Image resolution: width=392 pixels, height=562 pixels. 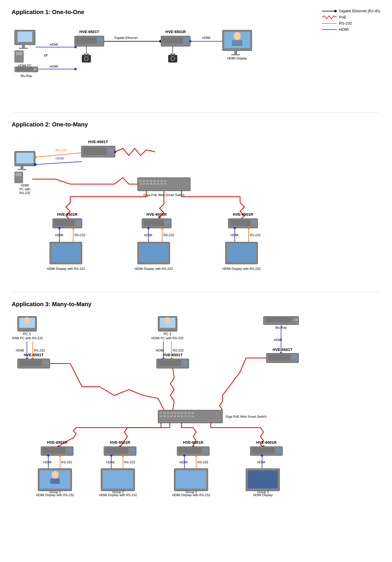 I want to click on app3-tx2-switch, so click(x=172, y=389).